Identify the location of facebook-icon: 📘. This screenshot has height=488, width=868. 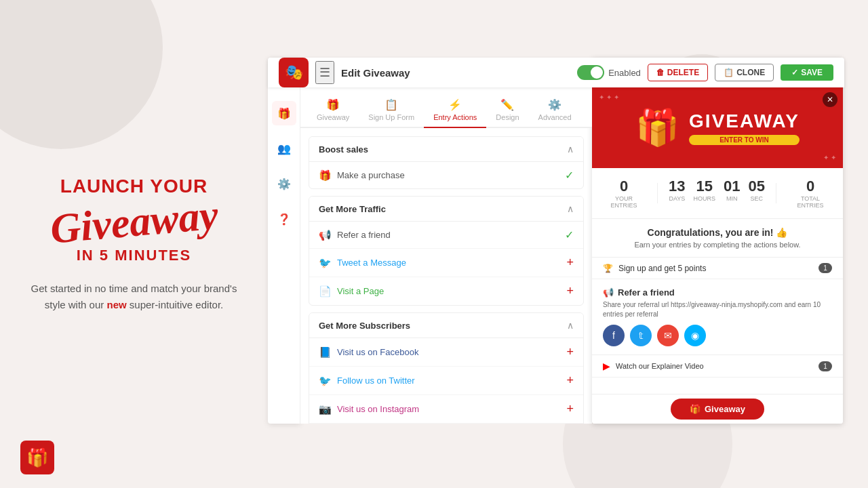
(326, 352).